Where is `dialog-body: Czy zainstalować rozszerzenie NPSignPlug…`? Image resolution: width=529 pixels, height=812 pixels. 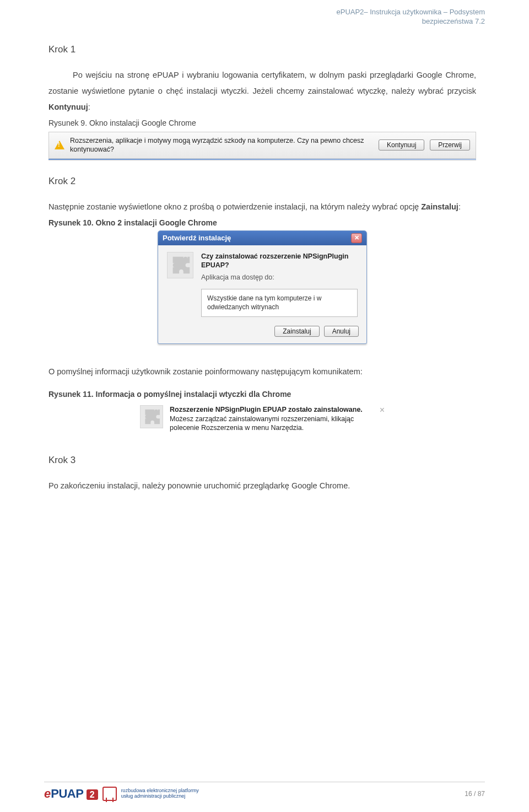
dialog-body: Czy zainstalować rozszerzenie NPSignPlug… is located at coordinates (262, 266).